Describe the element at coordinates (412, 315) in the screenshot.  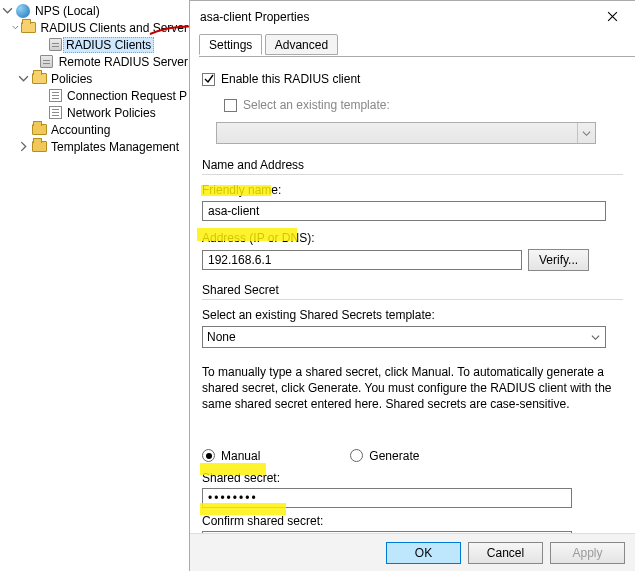
I see `shared-template-label: Select an existing Shared Secrets templa…` at that location.